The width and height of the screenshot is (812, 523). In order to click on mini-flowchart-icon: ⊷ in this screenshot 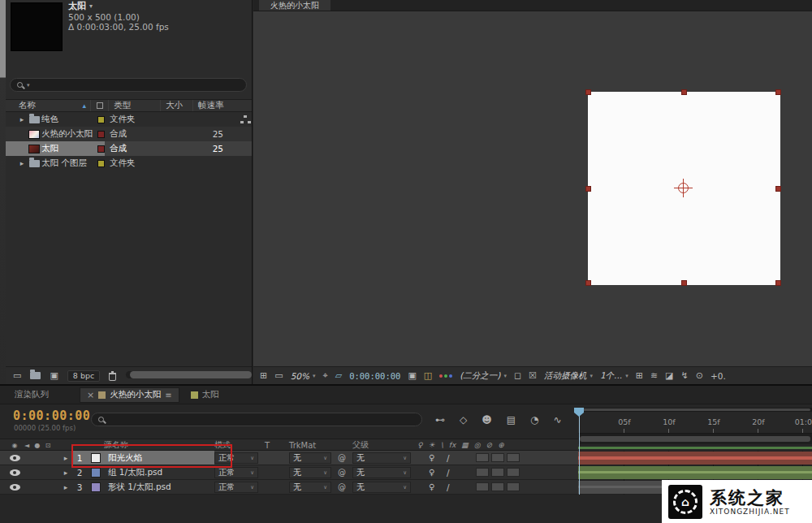, I will do `click(440, 420)`.